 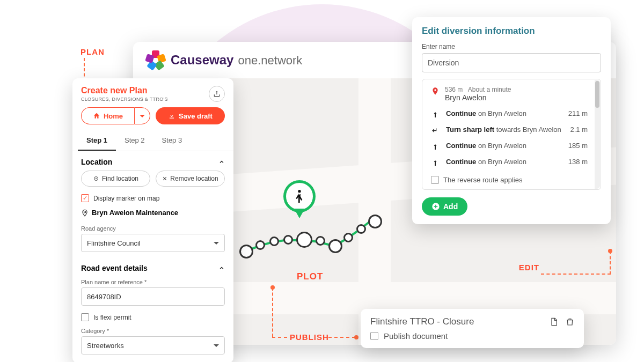 What do you see at coordinates (597, 94) in the screenshot?
I see `scrollbar-thumb` at bounding box center [597, 94].